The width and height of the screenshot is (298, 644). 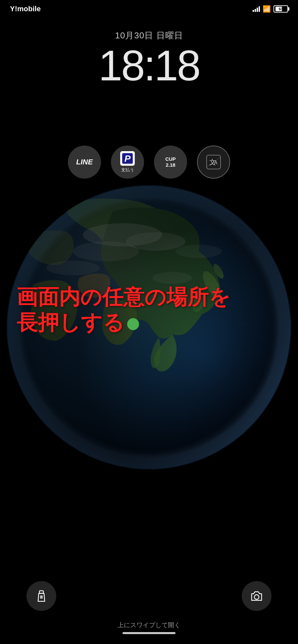 I want to click on home-indicator, so click(x=149, y=633).